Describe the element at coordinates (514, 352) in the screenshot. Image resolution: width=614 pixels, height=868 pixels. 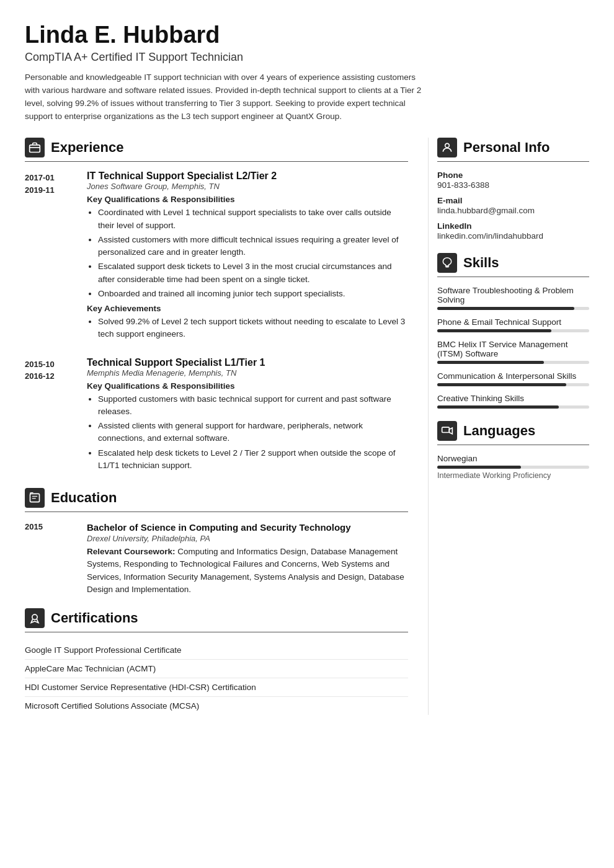
I see `skill-item: BMC Helix IT Service Management (ITSM) S…` at that location.